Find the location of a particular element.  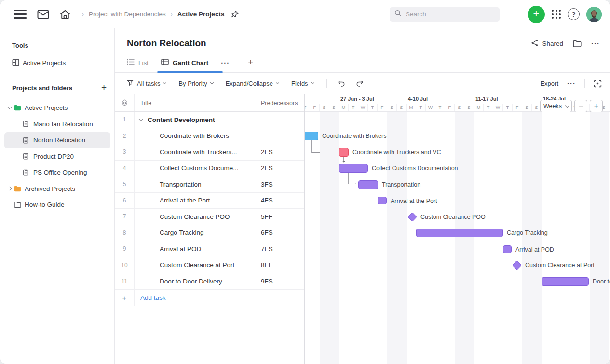

timescale-dropdown: Weeks is located at coordinates (556, 106).